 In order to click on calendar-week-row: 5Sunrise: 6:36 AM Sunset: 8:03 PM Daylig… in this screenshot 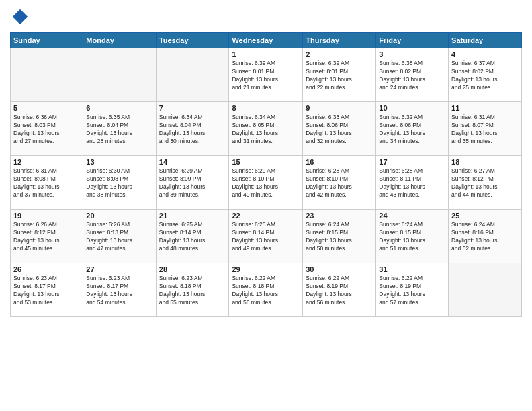, I will do `click(266, 129)`.